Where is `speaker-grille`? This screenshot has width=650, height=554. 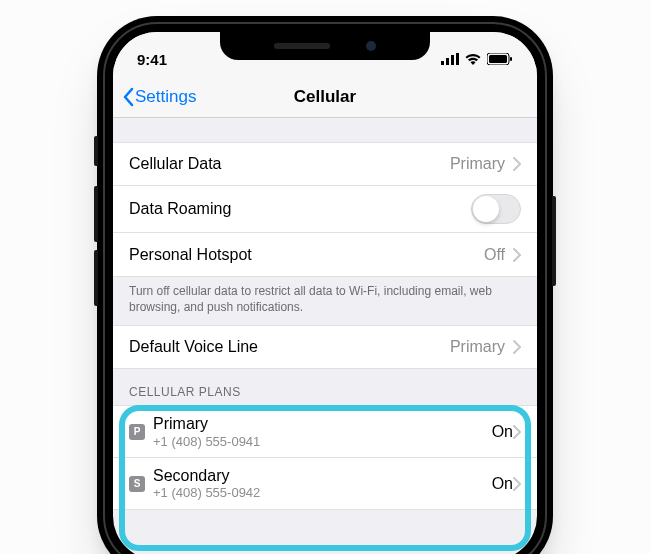 speaker-grille is located at coordinates (302, 46).